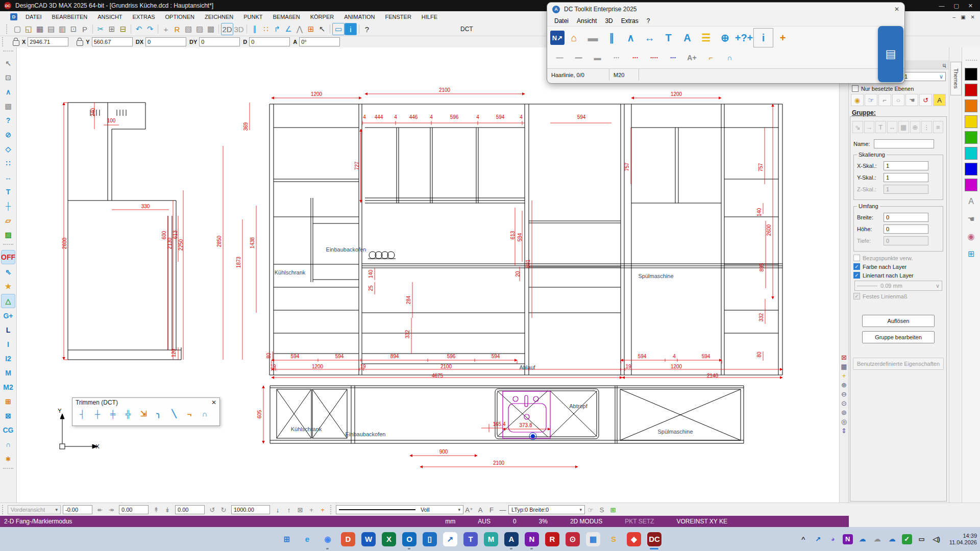  I want to click on quick-assist-icon: ↗, so click(450, 539).